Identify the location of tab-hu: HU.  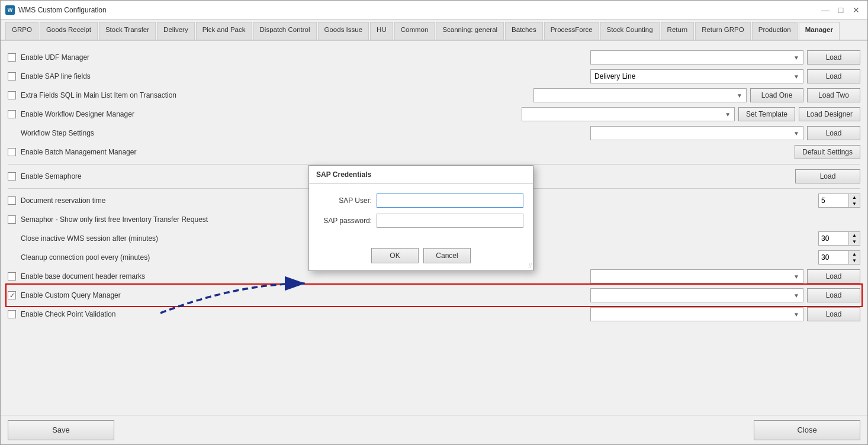
(381, 31).